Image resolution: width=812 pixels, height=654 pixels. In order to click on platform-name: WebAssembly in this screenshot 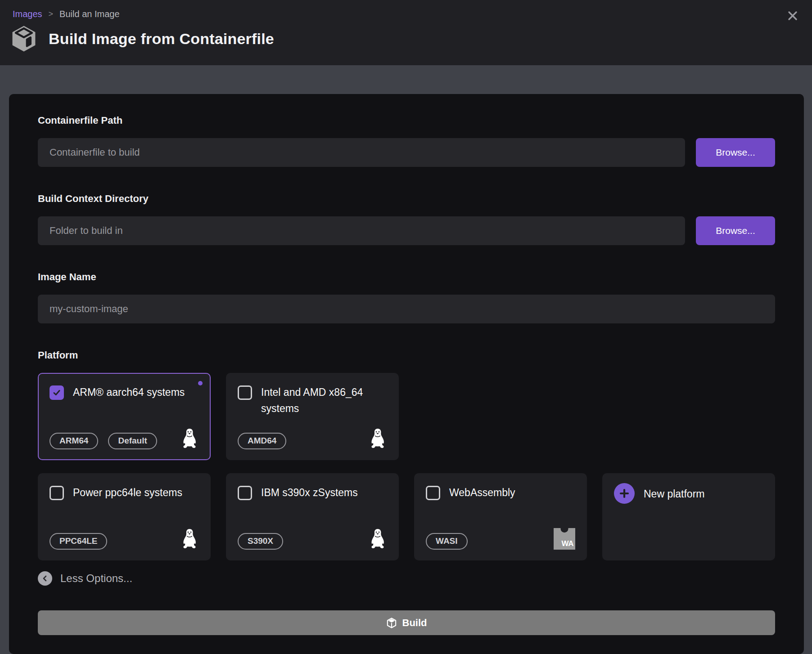, I will do `click(483, 493)`.